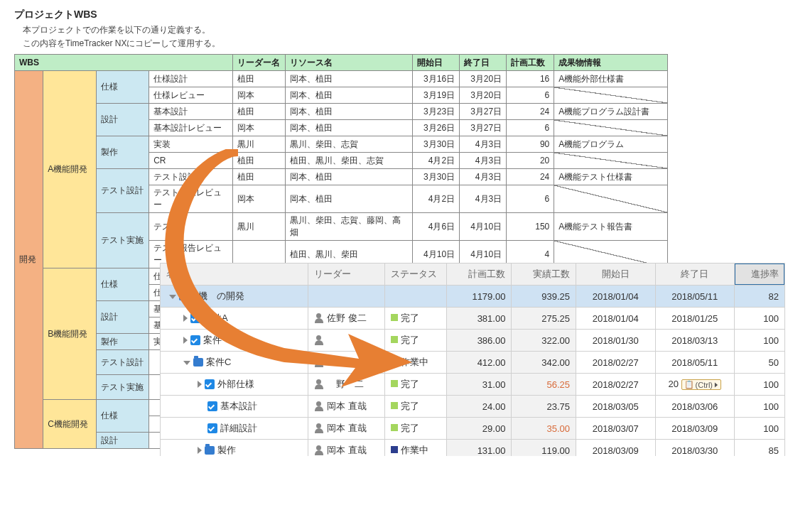 The image size is (788, 532). I want to click on wbs-head-end: 終了日, so click(483, 63).